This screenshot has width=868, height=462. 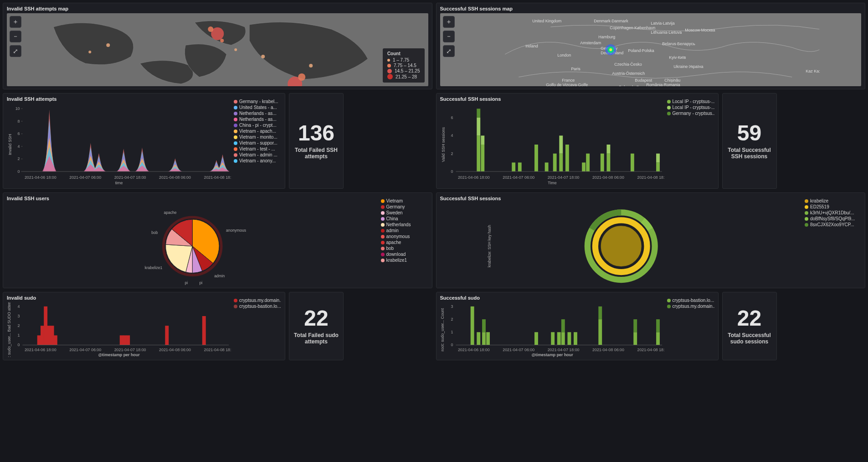 What do you see at coordinates (316, 133) in the screenshot?
I see `metric-value: 136` at bounding box center [316, 133].